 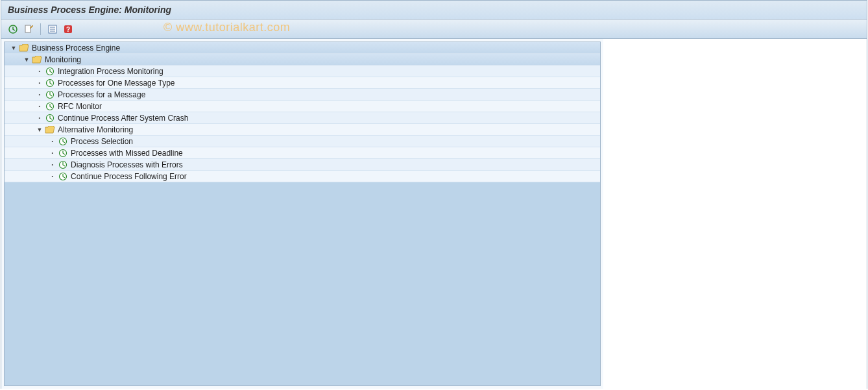 I want to click on tree-label: Continue Process After System Crash, so click(x=123, y=118).